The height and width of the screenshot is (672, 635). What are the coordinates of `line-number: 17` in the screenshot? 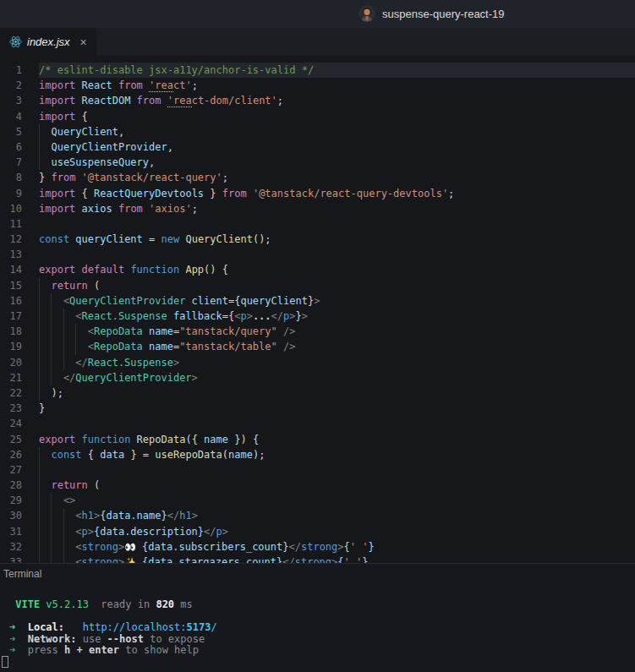 It's located at (11, 316).